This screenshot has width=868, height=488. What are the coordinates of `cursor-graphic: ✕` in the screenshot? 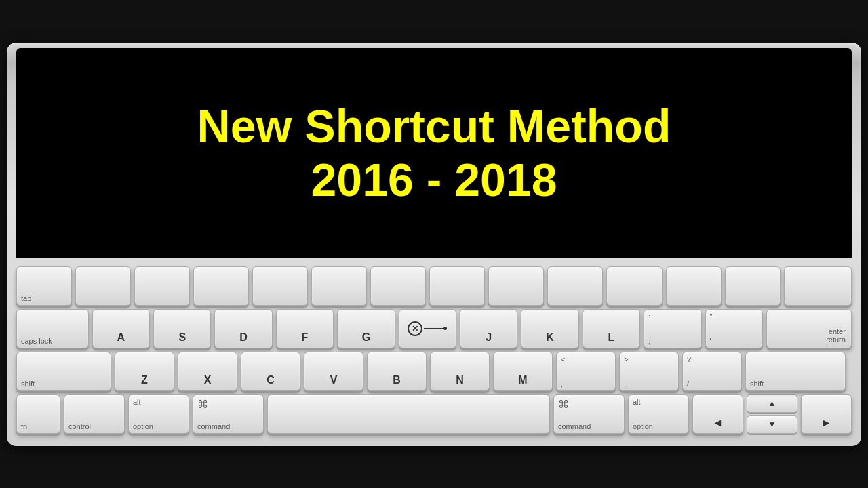 It's located at (427, 329).